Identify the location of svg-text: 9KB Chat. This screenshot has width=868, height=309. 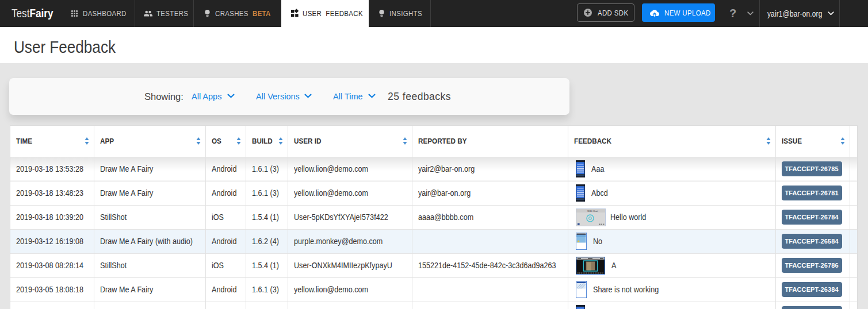
(592, 210).